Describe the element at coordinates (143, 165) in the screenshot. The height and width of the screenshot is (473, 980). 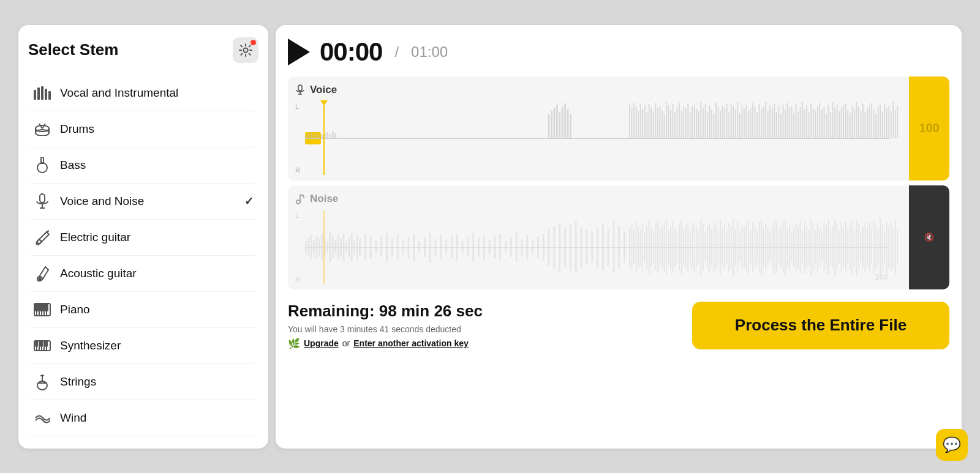
I see `stem-item-bass: Bass` at that location.